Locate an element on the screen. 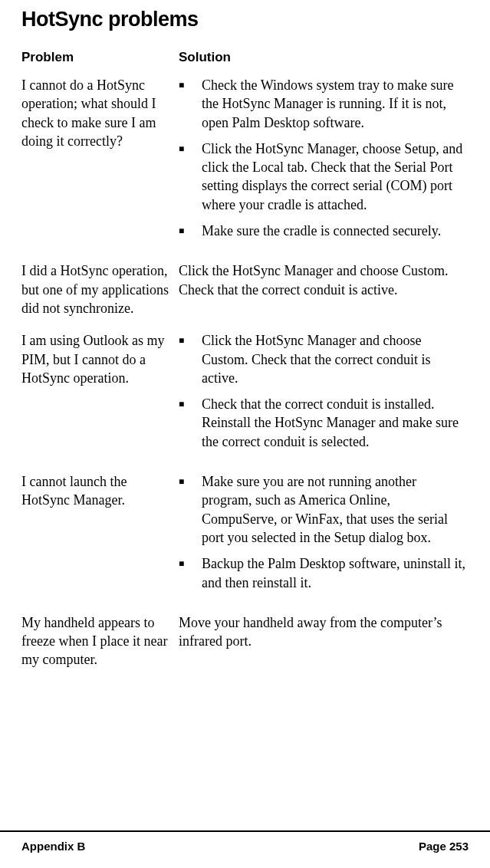 The height and width of the screenshot is (868, 490). table-row: I am using Outlook as my PIM, but I cann… is located at coordinates (245, 395).